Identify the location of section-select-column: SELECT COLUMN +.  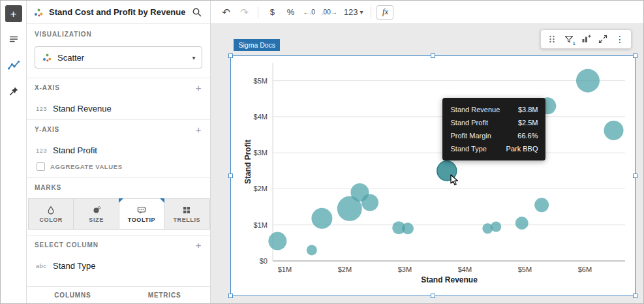
(119, 245).